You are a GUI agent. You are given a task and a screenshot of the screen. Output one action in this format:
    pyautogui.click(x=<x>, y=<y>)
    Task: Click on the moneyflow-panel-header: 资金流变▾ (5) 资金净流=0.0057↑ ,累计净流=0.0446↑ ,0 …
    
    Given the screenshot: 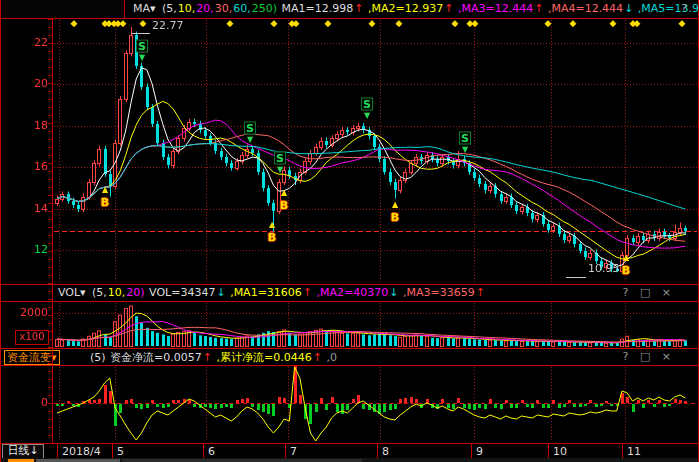 What is the action you would take?
    pyautogui.click(x=350, y=357)
    